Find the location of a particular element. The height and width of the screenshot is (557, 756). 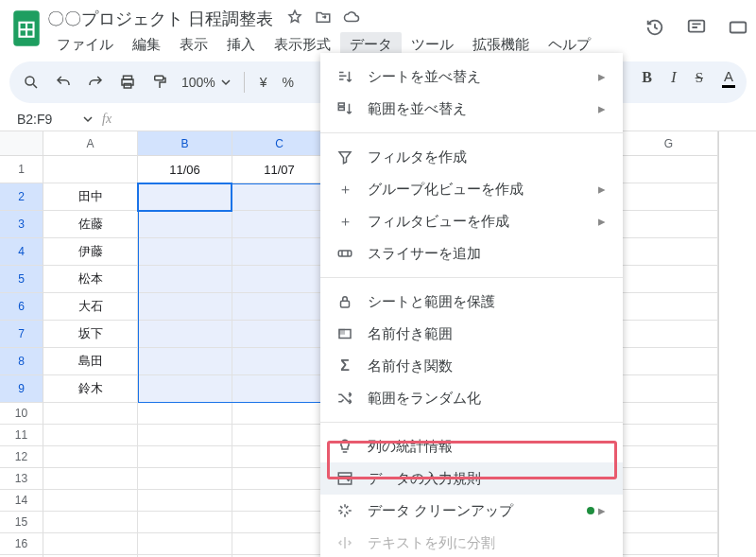

select-all-corner is located at coordinates (22, 144).